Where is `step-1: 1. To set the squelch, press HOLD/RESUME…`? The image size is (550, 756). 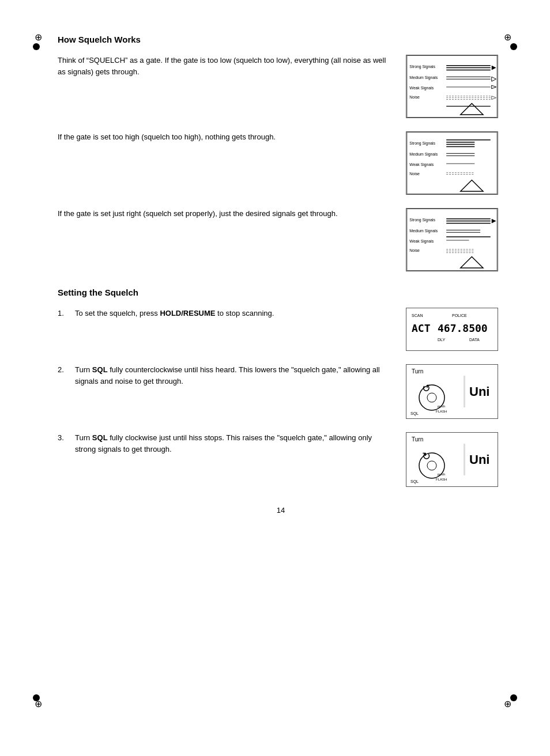 step-1: 1. To set the squelch, press HOLD/RESUME… is located at coordinates (226, 313).